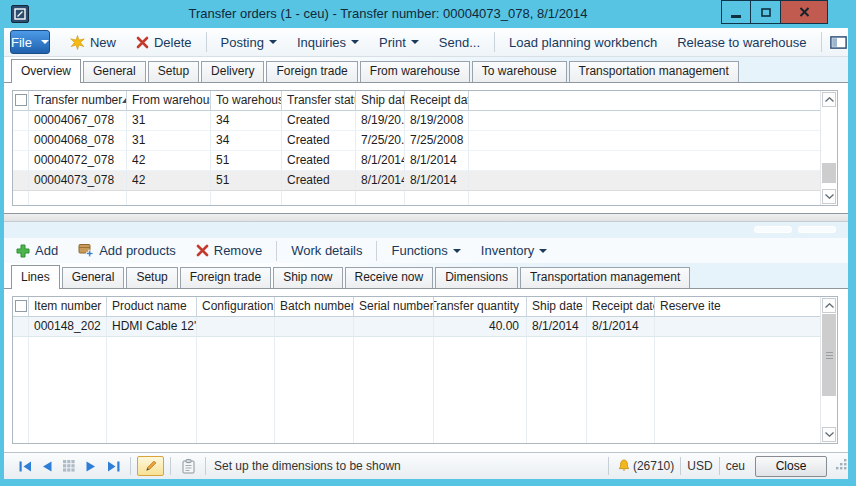 The image size is (856, 486). I want to click on toggle-pane-button, so click(839, 42).